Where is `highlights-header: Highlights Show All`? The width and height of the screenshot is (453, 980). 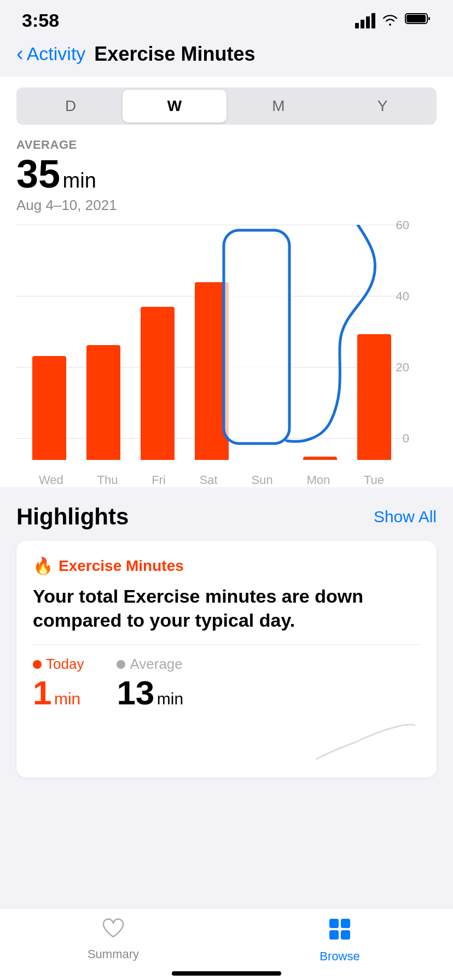
highlights-header: Highlights Show All is located at coordinates (226, 517).